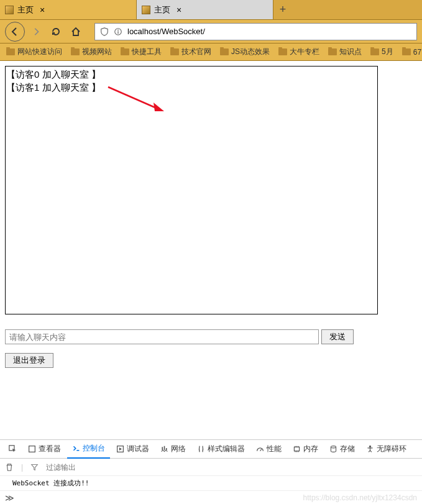 The height and width of the screenshot is (504, 422). Describe the element at coordinates (121, 449) in the screenshot. I see `debugger-icon` at that location.